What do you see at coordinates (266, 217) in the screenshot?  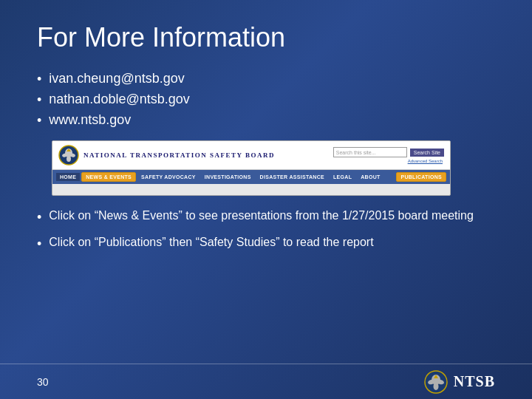 I see `list-item-news-events: • Click on “News & Events” to see presen…` at bounding box center [266, 217].